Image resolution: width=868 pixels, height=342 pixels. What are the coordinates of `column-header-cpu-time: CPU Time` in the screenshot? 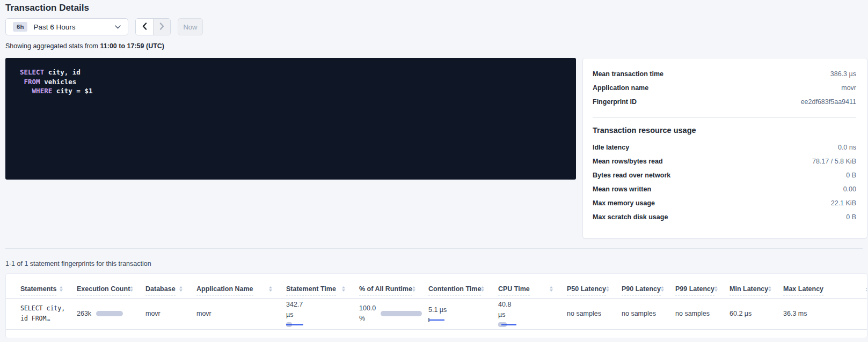 It's located at (533, 286).